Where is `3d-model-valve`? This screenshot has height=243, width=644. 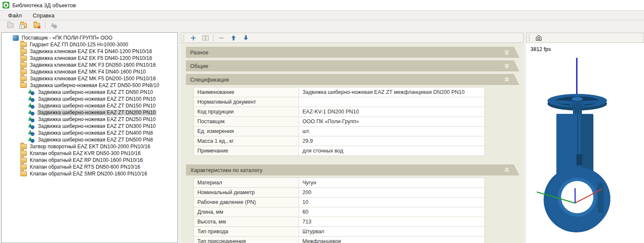
3d-model-valve is located at coordinates (585, 150).